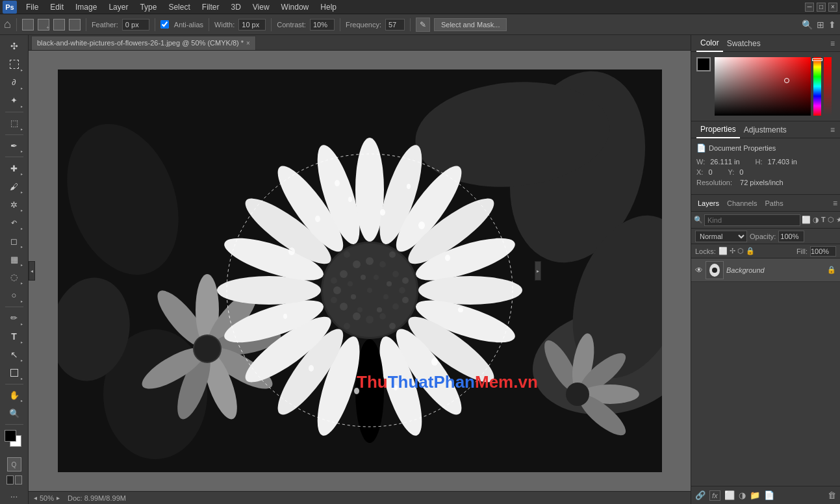  Describe the element at coordinates (744, 44) in the screenshot. I see `swatches-tab: Swatches` at that location.